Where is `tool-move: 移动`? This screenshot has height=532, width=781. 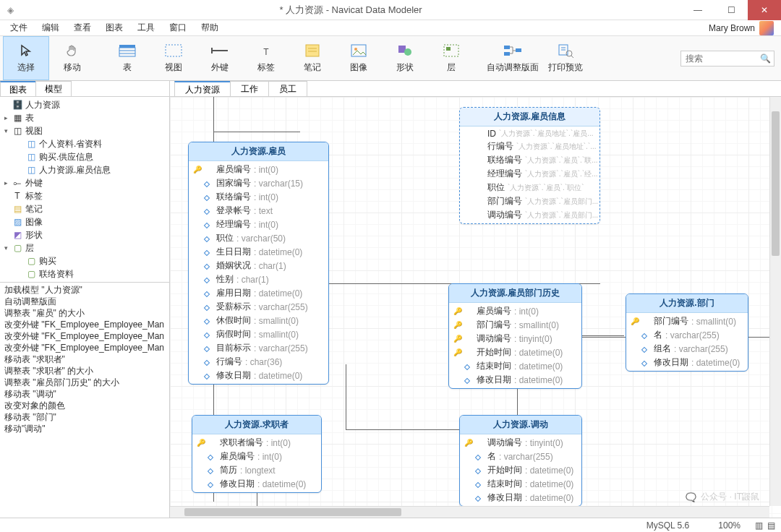
tool-move: 移动 is located at coordinates (72, 58).